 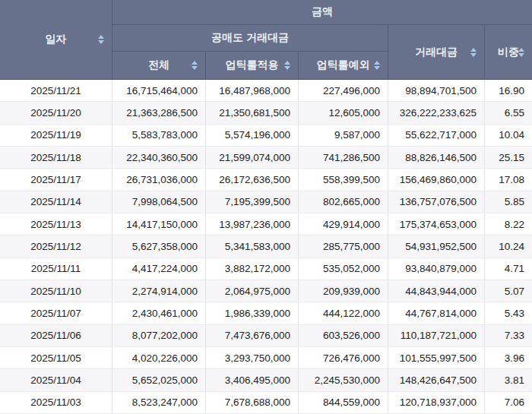 I want to click on cell-total: 2,430,461,000, so click(x=160, y=313).